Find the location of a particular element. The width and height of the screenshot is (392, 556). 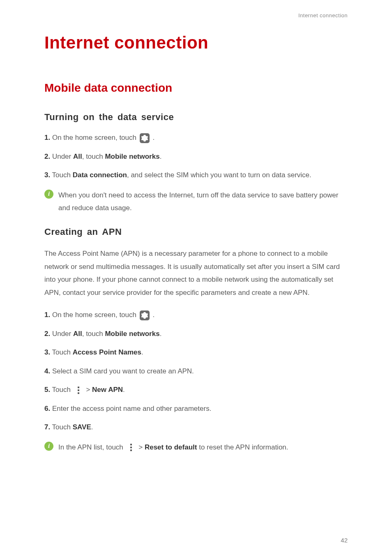

step-7: 7. Touch SAVE. is located at coordinates (196, 427).